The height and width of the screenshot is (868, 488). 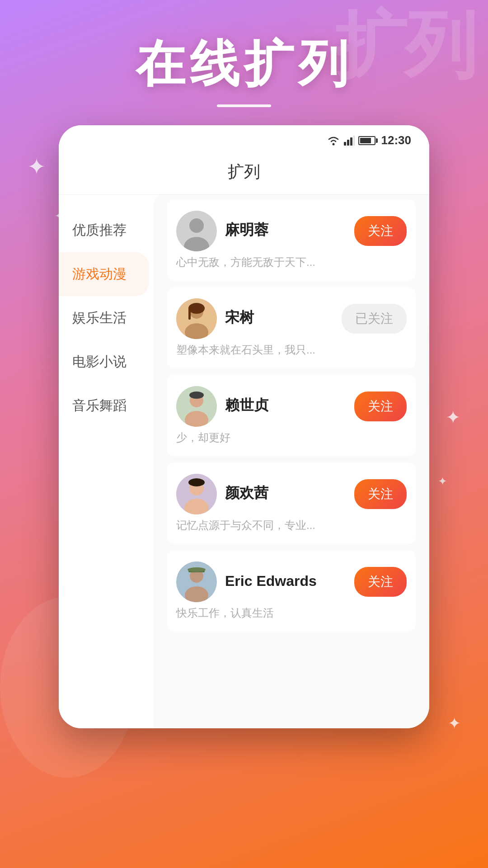 I want to click on user-info: 宋树, so click(x=279, y=319).